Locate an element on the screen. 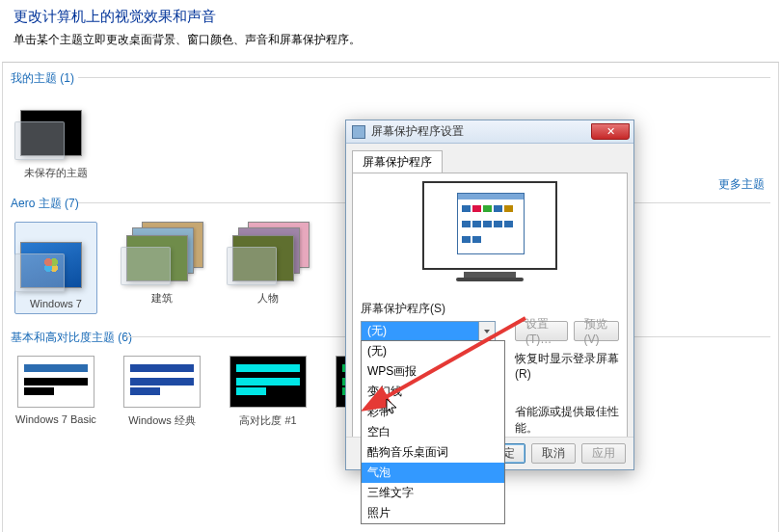 The image size is (781, 532). theme-item-classic: Windows 经典 is located at coordinates (162, 391).